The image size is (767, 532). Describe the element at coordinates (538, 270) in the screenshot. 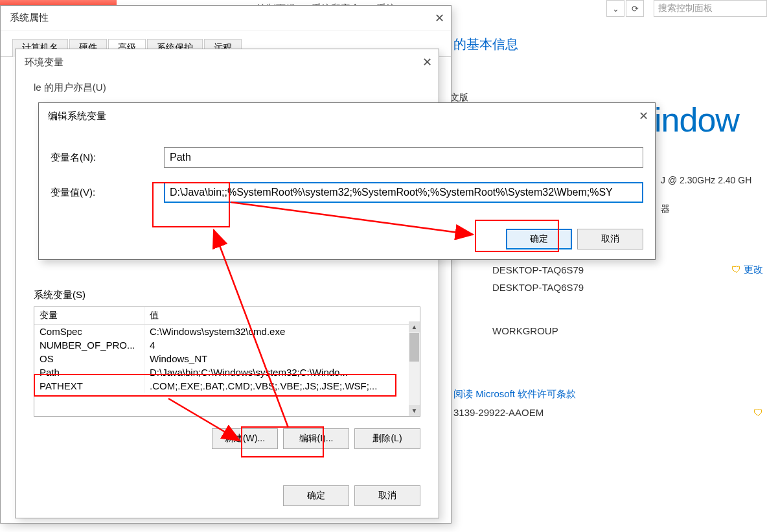

I see `computer-name-value: DESKTOP-TAQ6S79` at that location.